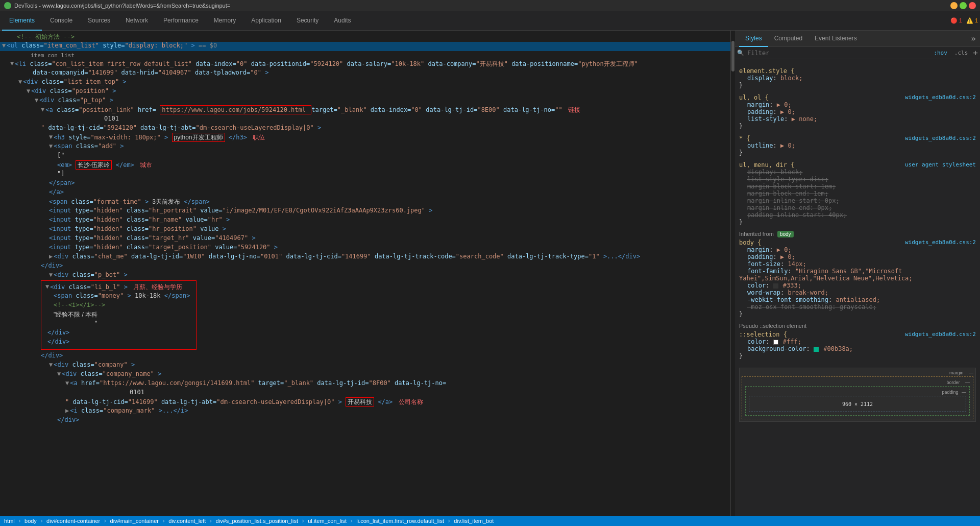 Image resolution: width=980 pixels, height=526 pixels. What do you see at coordinates (9, 521) in the screenshot?
I see `status-html: html` at bounding box center [9, 521].